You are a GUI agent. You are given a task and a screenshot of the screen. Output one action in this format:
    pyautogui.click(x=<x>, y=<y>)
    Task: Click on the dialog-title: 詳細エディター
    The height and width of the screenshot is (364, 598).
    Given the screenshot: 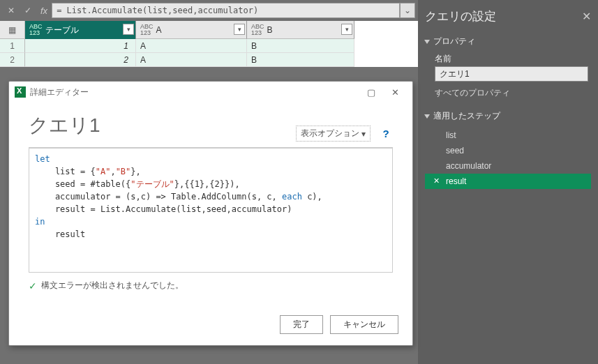 What is the action you would take?
    pyautogui.click(x=59, y=92)
    